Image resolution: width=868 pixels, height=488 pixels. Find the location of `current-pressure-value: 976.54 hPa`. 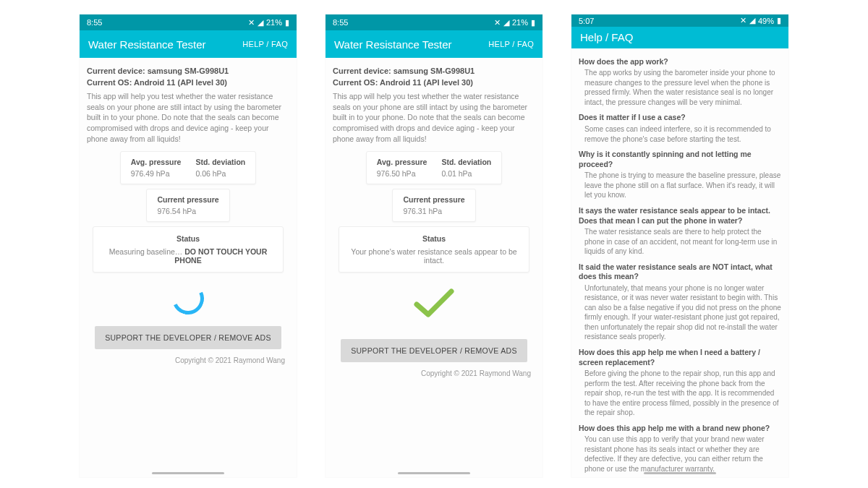

current-pressure-value: 976.54 hPa is located at coordinates (188, 211).